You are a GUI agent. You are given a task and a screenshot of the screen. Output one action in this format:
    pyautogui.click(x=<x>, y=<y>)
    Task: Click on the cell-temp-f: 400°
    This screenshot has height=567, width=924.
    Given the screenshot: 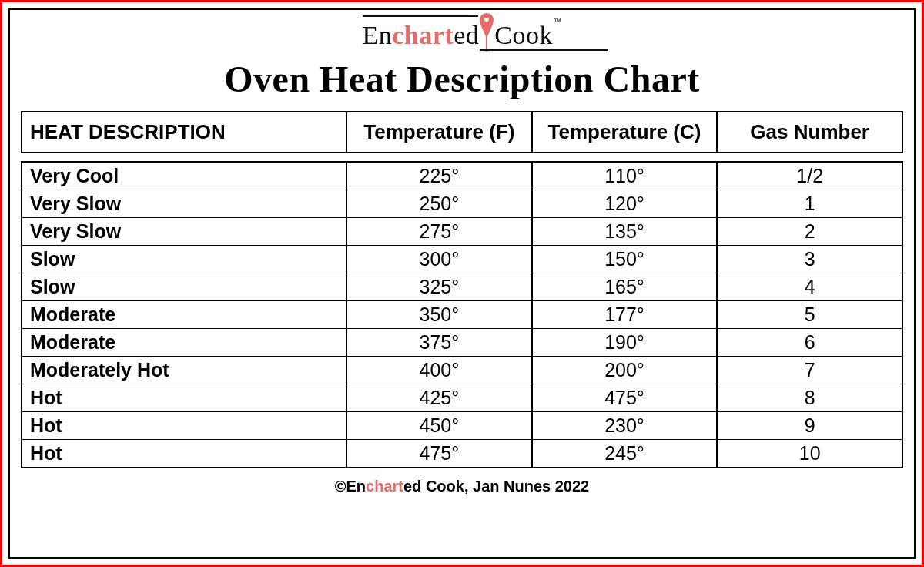 What is the action you would take?
    pyautogui.click(x=440, y=371)
    